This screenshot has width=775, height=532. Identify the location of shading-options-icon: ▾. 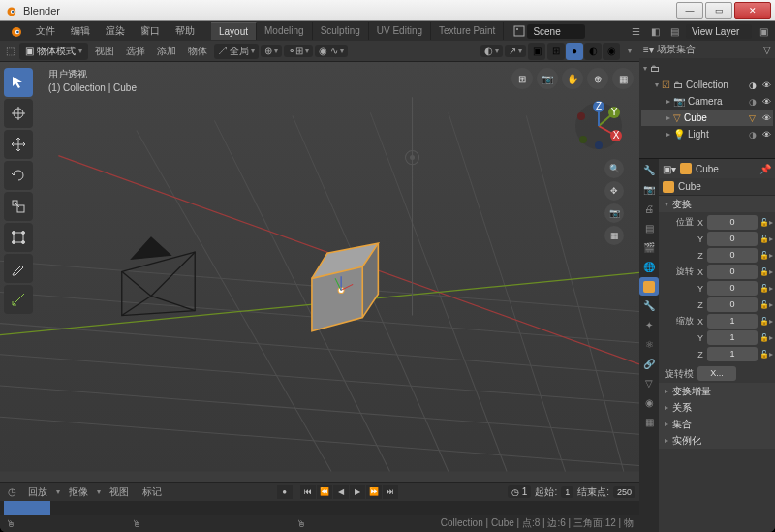
(630, 51).